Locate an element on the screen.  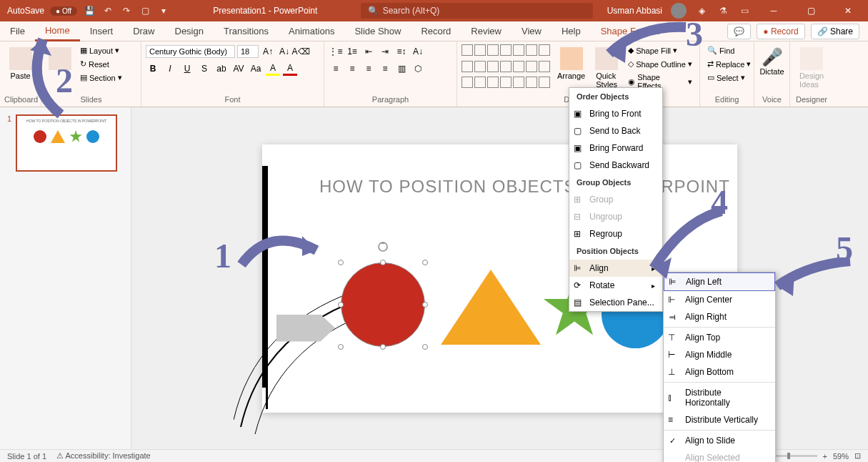
search-box: 🔍 Search (Alt+Q) is located at coordinates (477, 11).